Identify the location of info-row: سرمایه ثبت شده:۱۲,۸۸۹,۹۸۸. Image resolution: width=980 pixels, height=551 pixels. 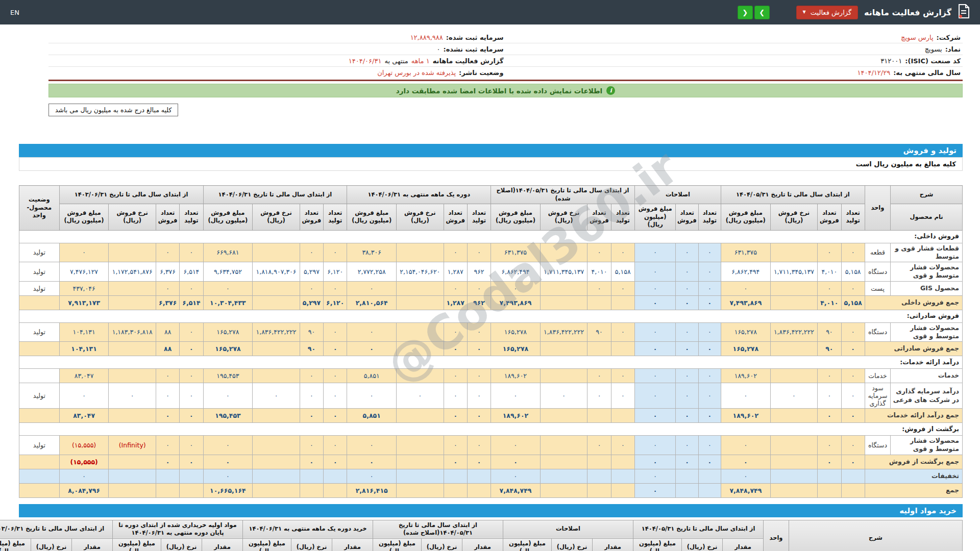
(277, 38).